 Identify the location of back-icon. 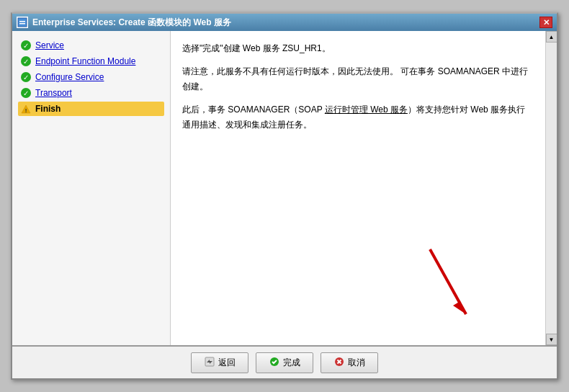
(210, 363).